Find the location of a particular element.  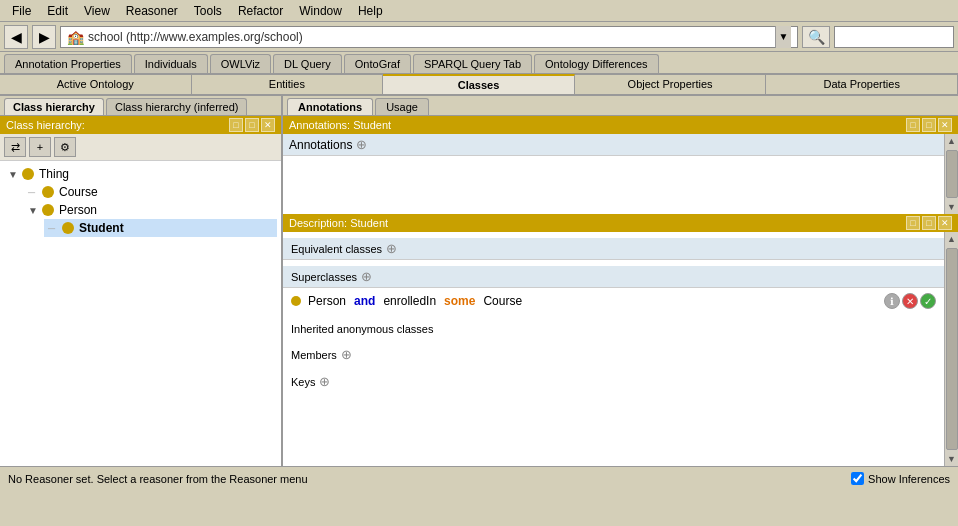

tab-annotation-properties: Annotation Properties is located at coordinates (68, 64).